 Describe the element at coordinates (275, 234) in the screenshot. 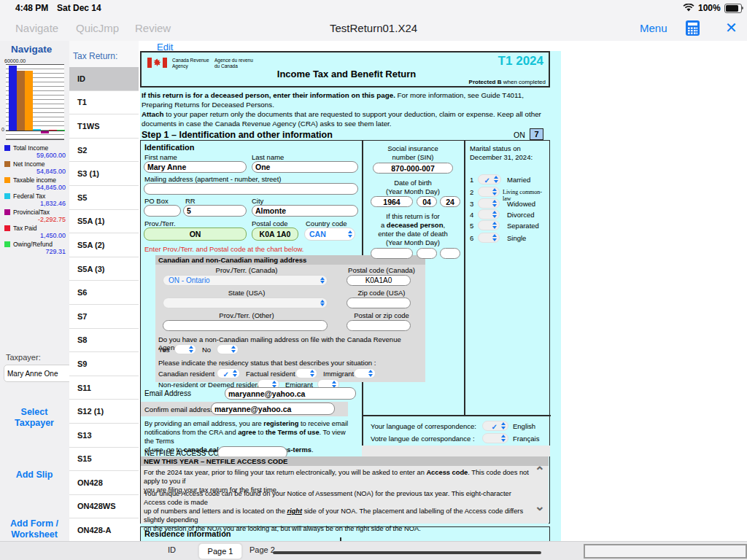

I see `postal-code-field: K0A 1A0` at that location.